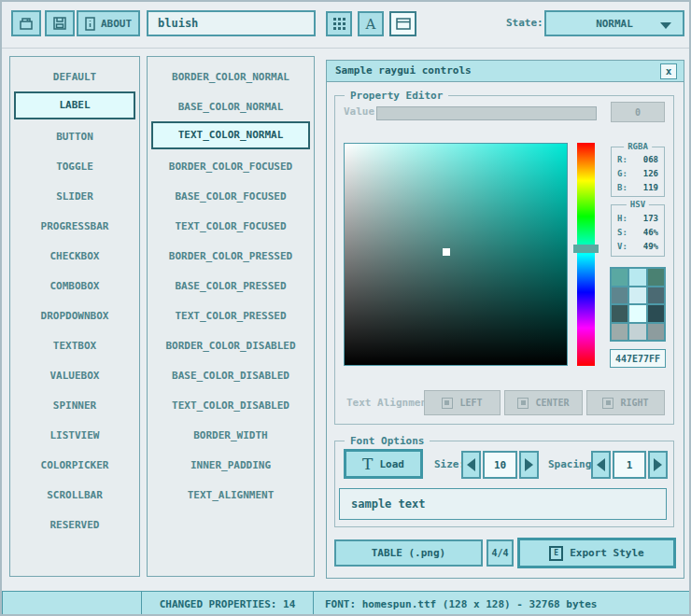  What do you see at coordinates (525, 23) in the screenshot?
I see `state-label: State:` at bounding box center [525, 23].